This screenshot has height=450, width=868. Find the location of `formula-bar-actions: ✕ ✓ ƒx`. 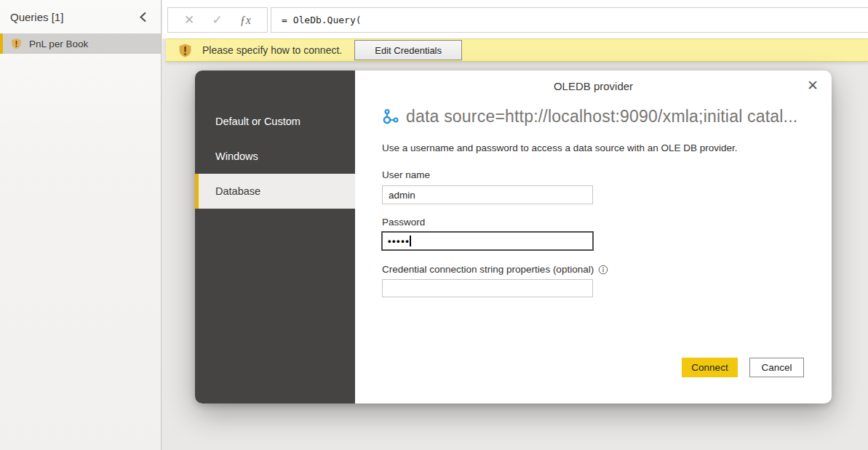

formula-bar-actions: ✕ ✓ ƒx is located at coordinates (218, 20).